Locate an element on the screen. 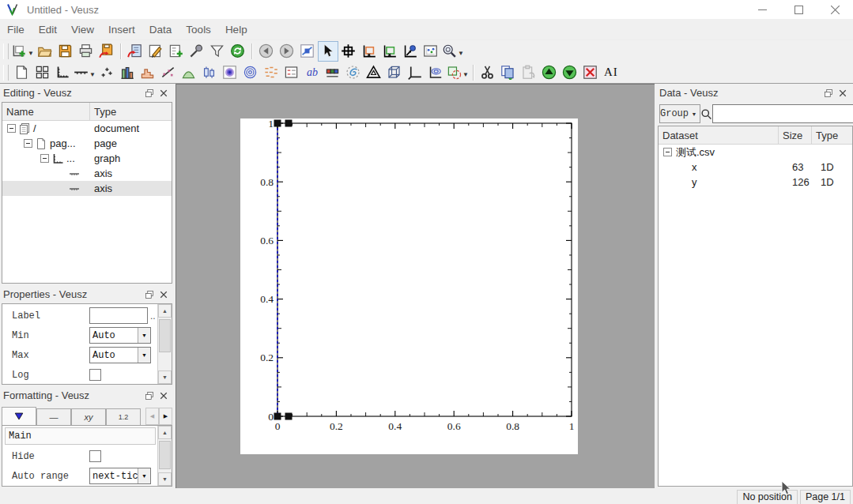  add-vector-field-button is located at coordinates (271, 73).